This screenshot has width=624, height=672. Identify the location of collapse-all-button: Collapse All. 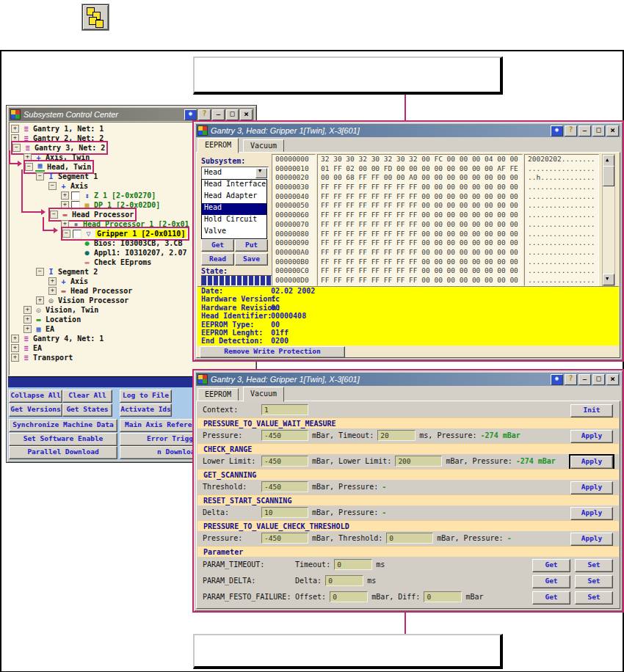
(35, 396).